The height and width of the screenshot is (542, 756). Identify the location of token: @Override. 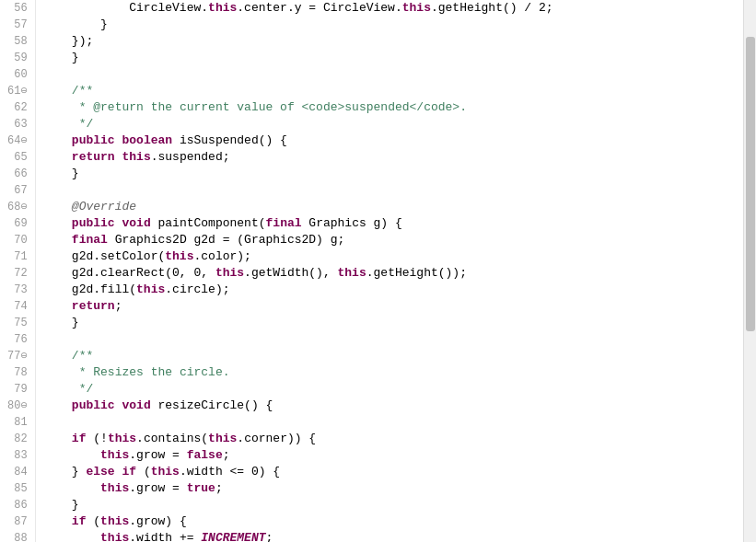
(90, 206).